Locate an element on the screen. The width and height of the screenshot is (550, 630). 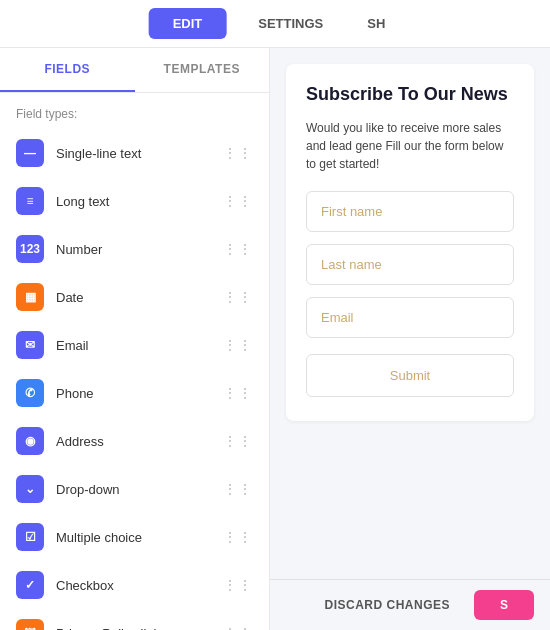
tab-fields: FIELDS is located at coordinates (68, 70).